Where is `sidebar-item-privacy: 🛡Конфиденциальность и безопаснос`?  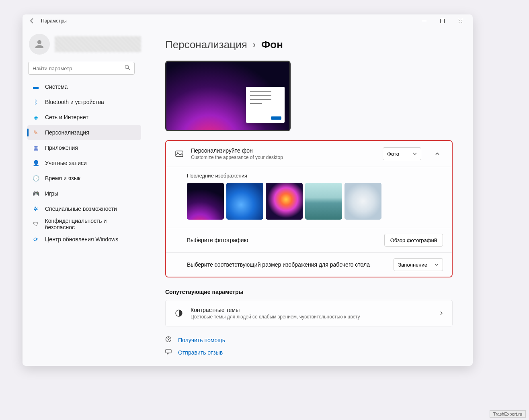
sidebar-item-privacy: 🛡Конфиденциальность и безопаснос is located at coordinates (84, 224).